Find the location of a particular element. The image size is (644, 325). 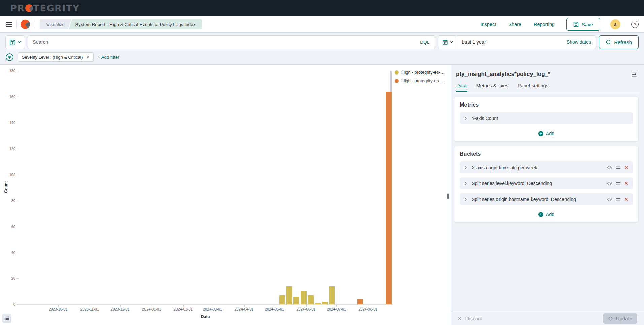

chevron-down-icon is located at coordinates (451, 42).